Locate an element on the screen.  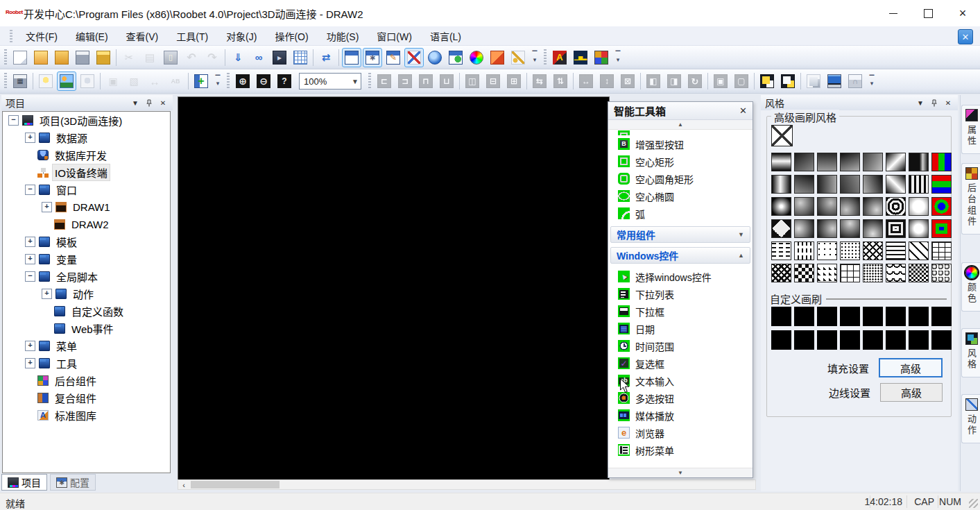
find-button: ∞ is located at coordinates (259, 58).